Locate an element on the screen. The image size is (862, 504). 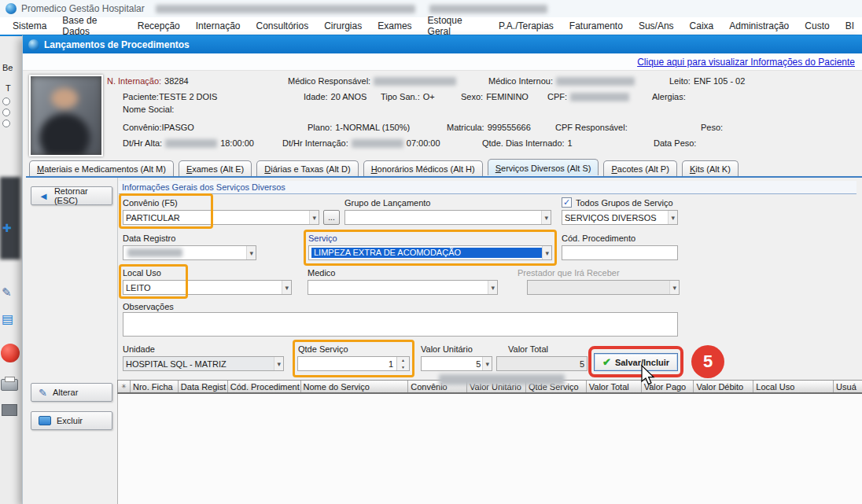
servico-combobox-value: LIMPEZA EXTRA DE ACOMODAÇÃO is located at coordinates (426, 253).